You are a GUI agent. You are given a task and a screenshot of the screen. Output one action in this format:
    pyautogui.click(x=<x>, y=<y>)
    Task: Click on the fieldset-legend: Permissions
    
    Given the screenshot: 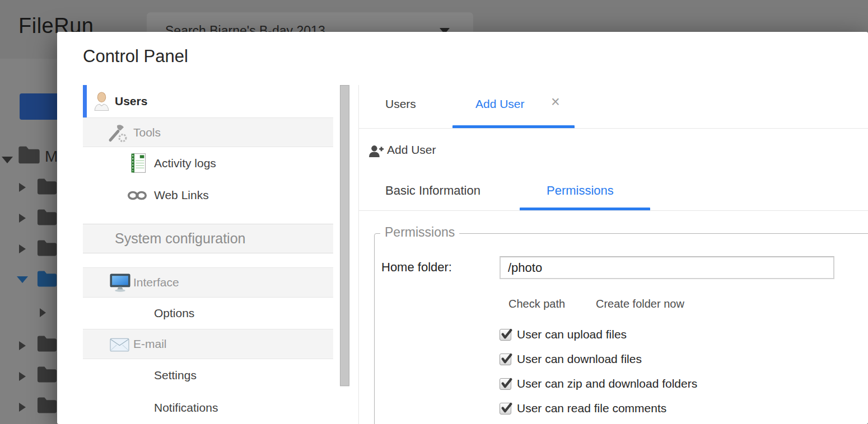 What is the action you would take?
    pyautogui.click(x=420, y=233)
    